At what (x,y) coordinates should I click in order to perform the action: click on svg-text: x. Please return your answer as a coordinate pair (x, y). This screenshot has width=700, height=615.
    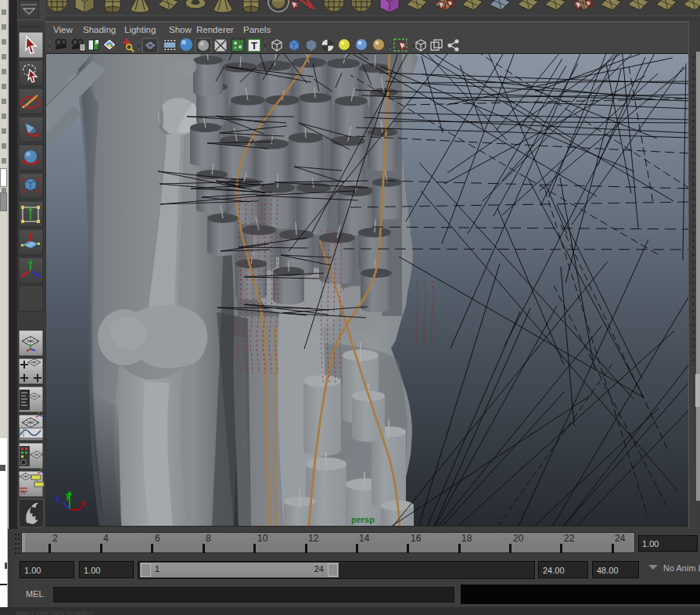
    Looking at the image, I should click on (83, 503).